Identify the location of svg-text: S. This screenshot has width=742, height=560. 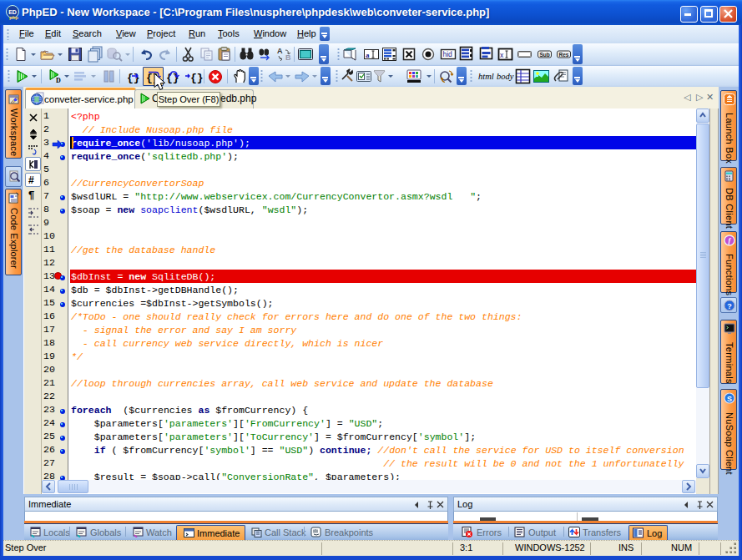
(729, 399).